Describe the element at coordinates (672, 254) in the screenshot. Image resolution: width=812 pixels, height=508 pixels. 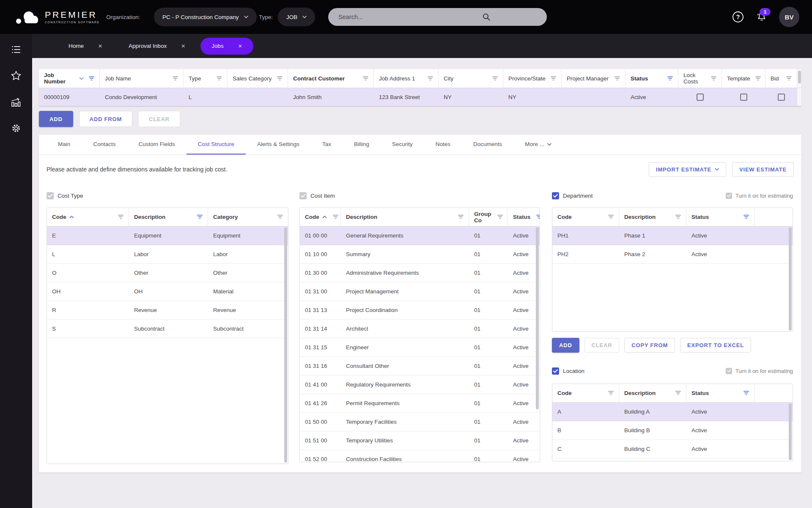
I see `table-row: PH2Phase 2Active` at that location.